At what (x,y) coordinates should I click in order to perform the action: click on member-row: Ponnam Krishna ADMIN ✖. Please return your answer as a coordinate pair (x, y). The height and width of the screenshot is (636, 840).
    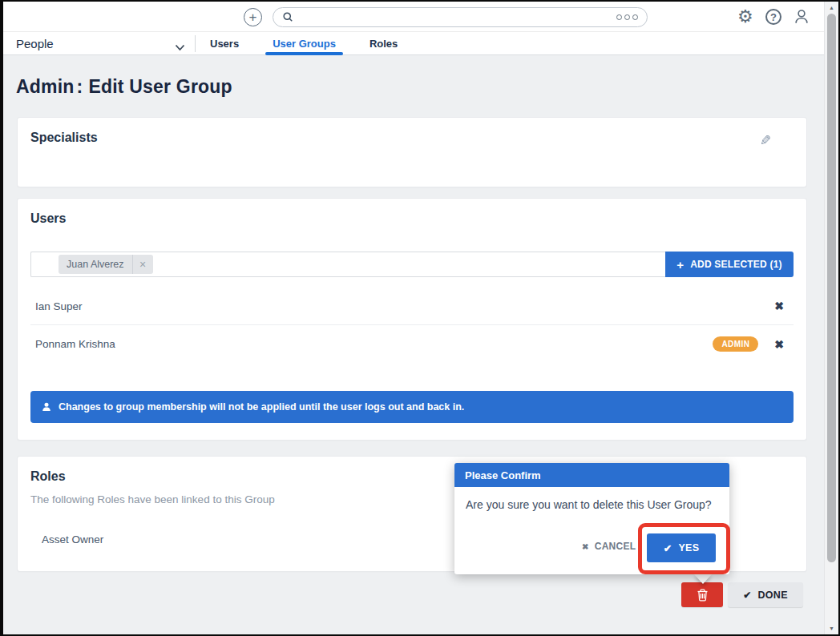
    Looking at the image, I should click on (412, 344).